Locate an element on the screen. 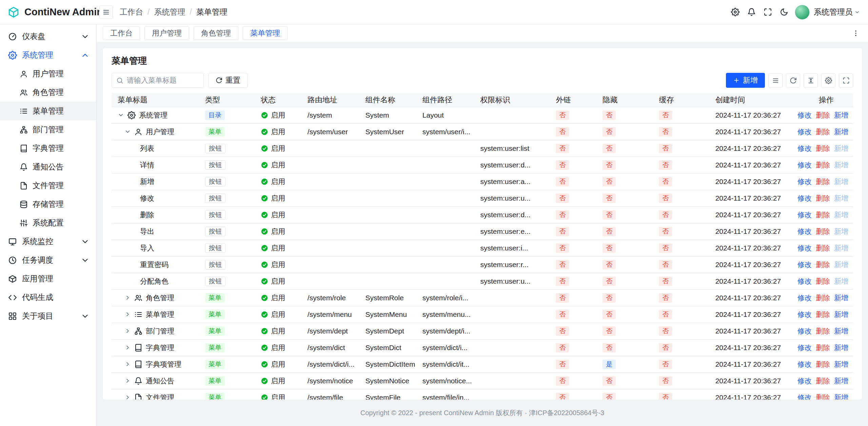 Image resolution: width=868 pixels, height=426 pixels. sidebar-item-文件管理: 文件管理 is located at coordinates (48, 186).